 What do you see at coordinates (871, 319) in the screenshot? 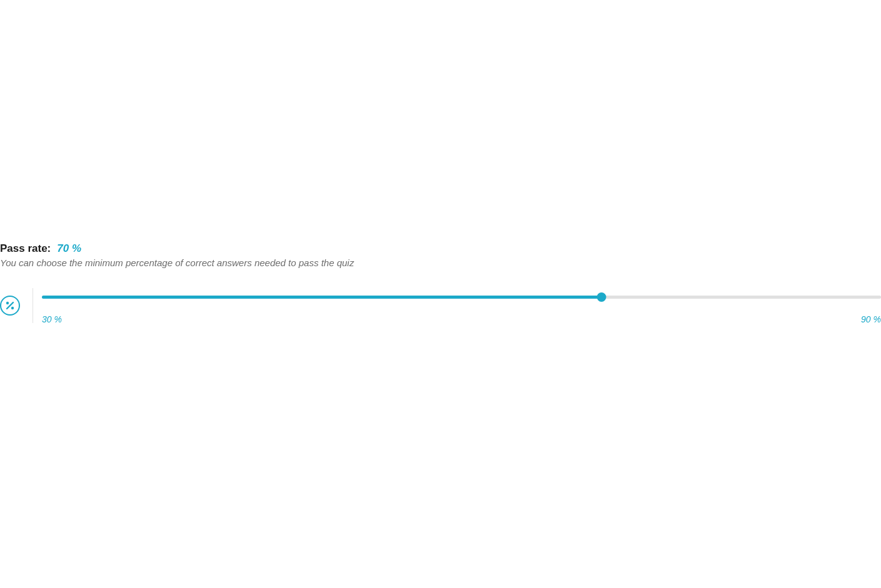
I see `slider-max-label: 90 %` at bounding box center [871, 319].